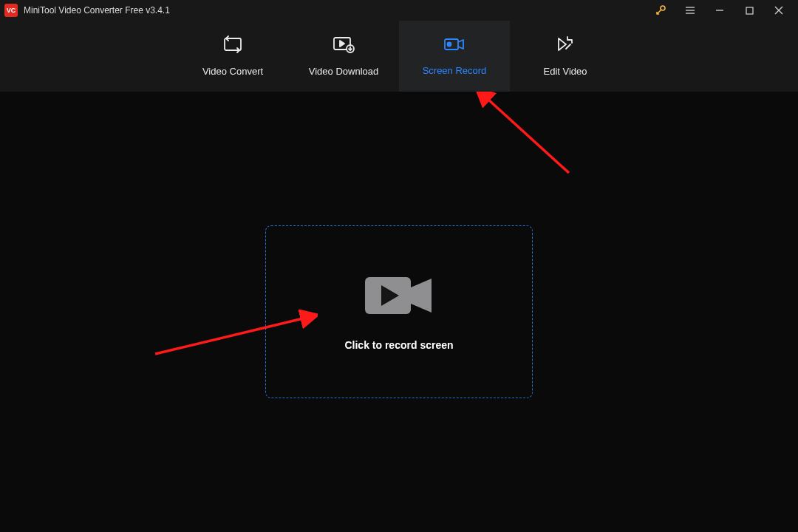 This screenshot has height=532, width=798. I want to click on maximize-button, so click(749, 10).